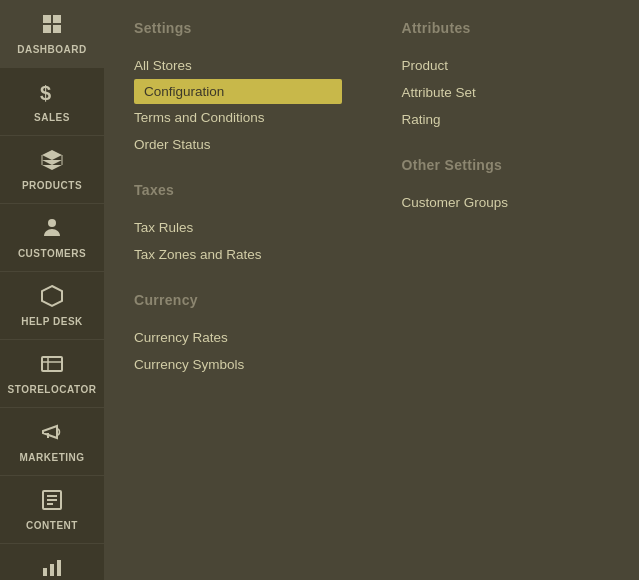 The width and height of the screenshot is (639, 580). I want to click on rating-link: Rating, so click(506, 120).